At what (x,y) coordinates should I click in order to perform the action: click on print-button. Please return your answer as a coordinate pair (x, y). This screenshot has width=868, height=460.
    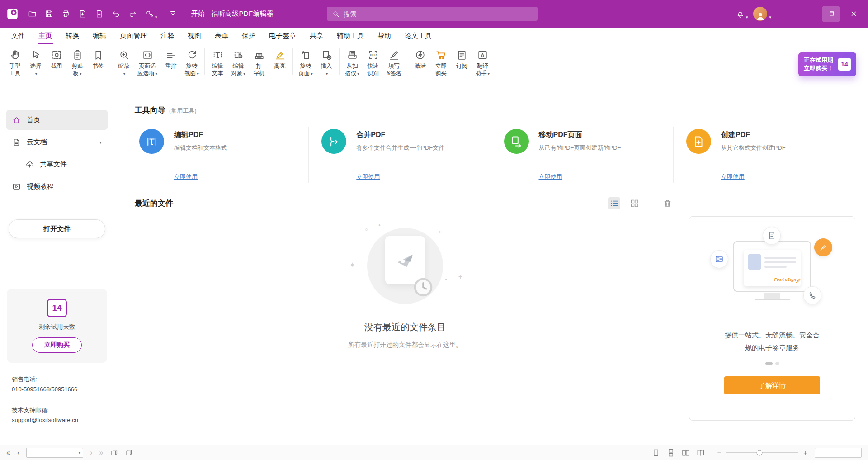
    Looking at the image, I should click on (66, 14).